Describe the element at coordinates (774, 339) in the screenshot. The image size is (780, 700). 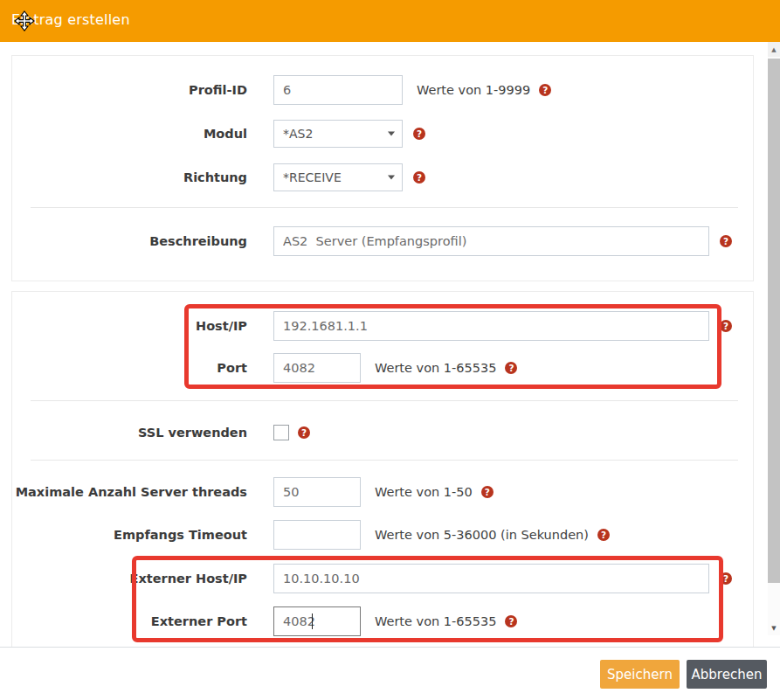
I see `vertical-scrollbar: ▲ ▼` at that location.